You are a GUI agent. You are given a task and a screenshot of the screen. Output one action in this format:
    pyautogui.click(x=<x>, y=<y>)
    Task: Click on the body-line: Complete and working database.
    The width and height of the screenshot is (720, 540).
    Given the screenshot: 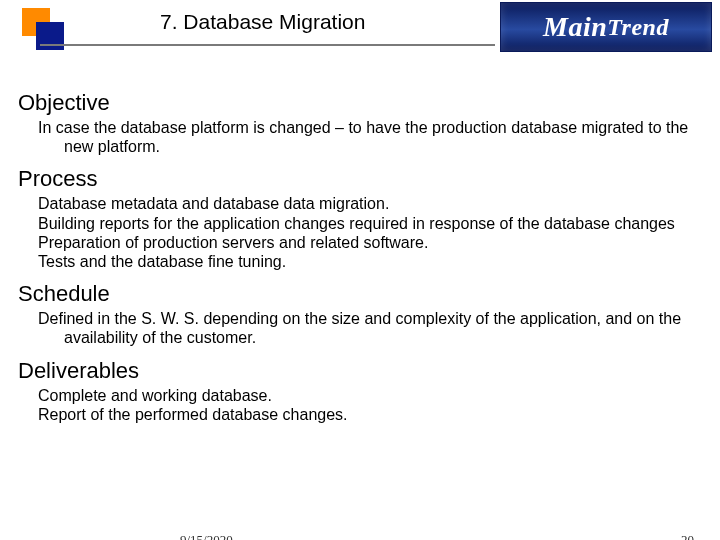 What is the action you would take?
    pyautogui.click(x=381, y=396)
    